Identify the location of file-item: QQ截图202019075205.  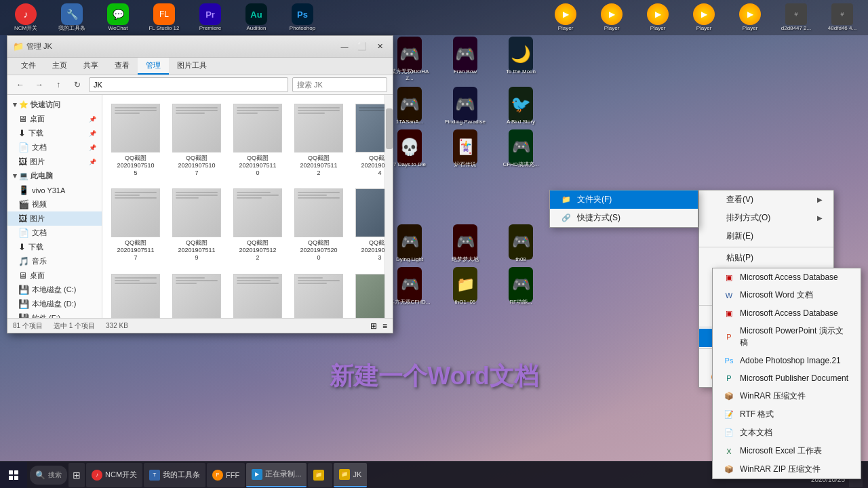
(136, 294).